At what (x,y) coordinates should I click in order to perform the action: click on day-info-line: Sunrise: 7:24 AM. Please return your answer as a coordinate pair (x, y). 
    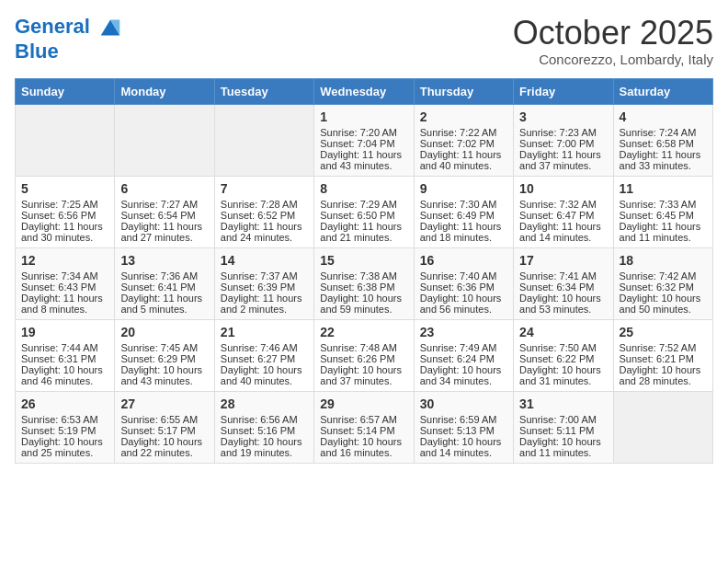
    Looking at the image, I should click on (664, 132).